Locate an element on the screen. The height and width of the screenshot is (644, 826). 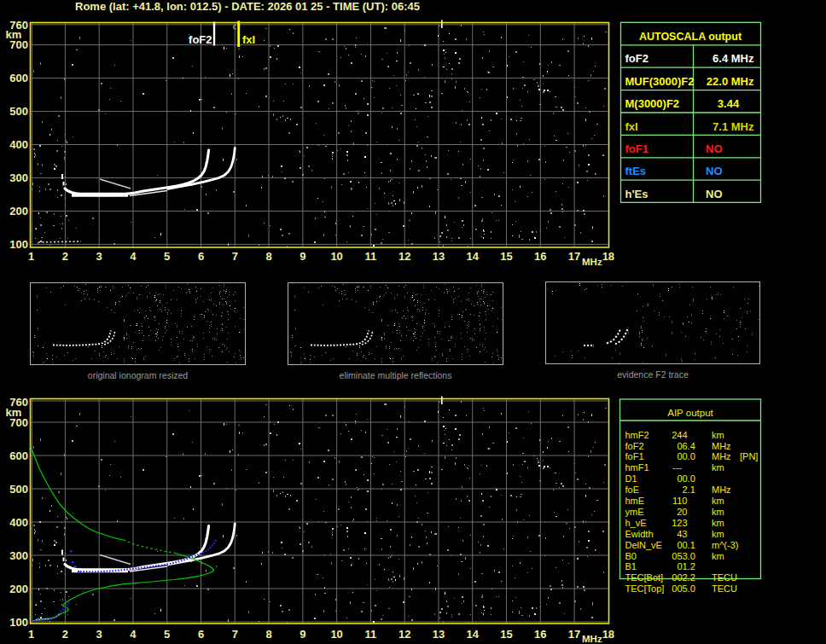
svg-text:Rome (lat: +41.8, lon: 012.5): Rome (lat: +41.8, lon: 012.5) - DATE: 20… is located at coordinates (247, 7).